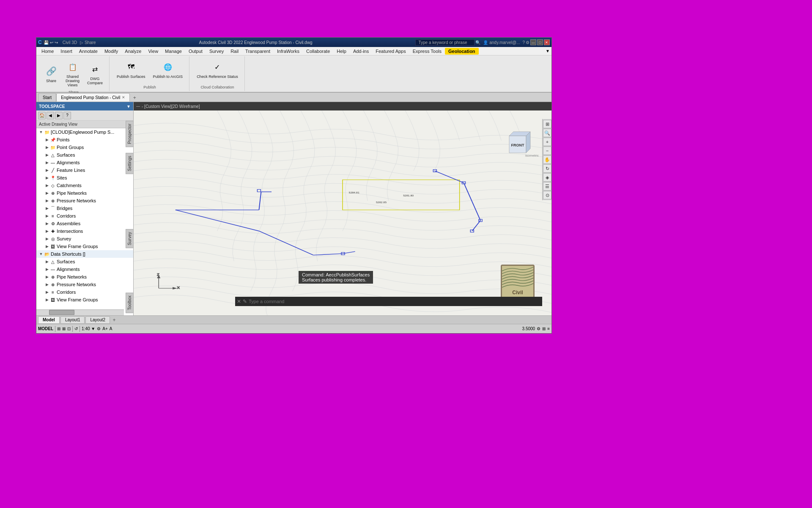 The image size is (812, 508). What do you see at coordinates (85, 163) in the screenshot?
I see `tree-item-alignments: ▶ — Alignments` at bounding box center [85, 163].